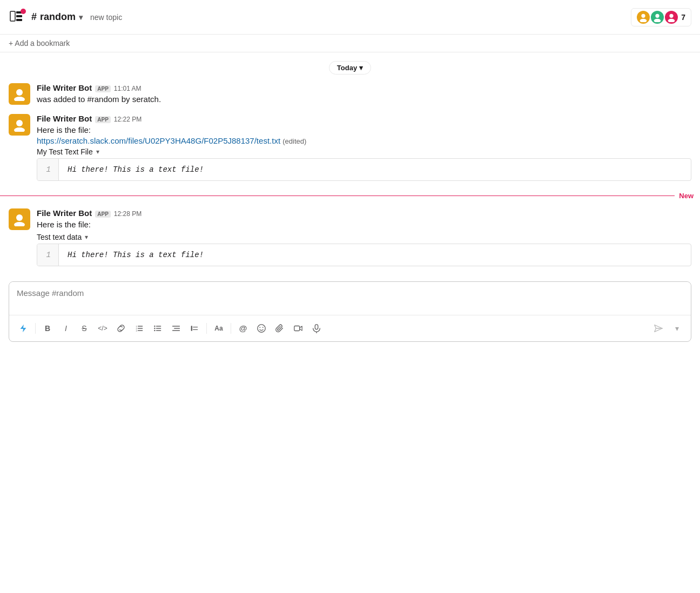 Image resolution: width=700 pixels, height=593 pixels. Describe the element at coordinates (36, 328) in the screenshot. I see `toolbar-divider` at that location.